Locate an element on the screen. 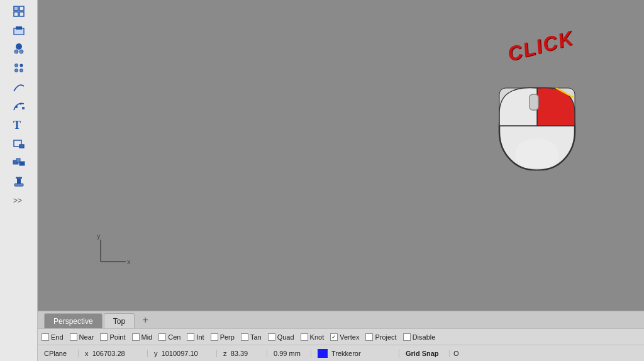 This screenshot has width=644, height=361. add-viewport-button: + is located at coordinates (145, 320).